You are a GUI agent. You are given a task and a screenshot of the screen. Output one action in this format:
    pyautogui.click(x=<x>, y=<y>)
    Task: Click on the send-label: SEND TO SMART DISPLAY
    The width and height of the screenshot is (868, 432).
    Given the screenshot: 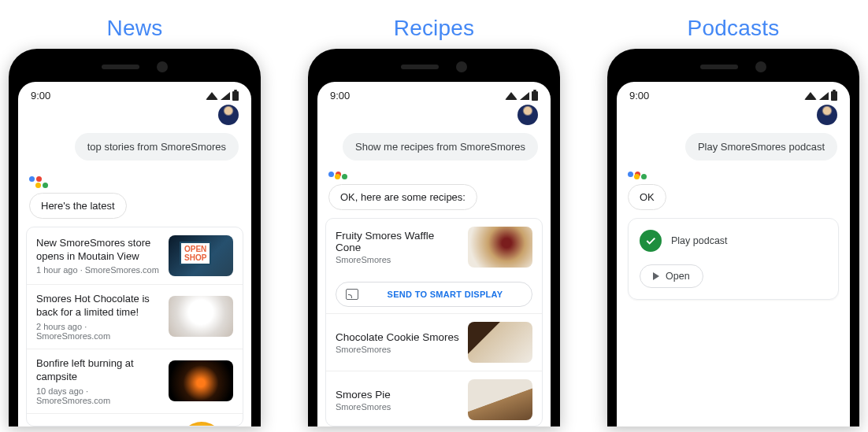 What is the action you would take?
    pyautogui.click(x=445, y=294)
    